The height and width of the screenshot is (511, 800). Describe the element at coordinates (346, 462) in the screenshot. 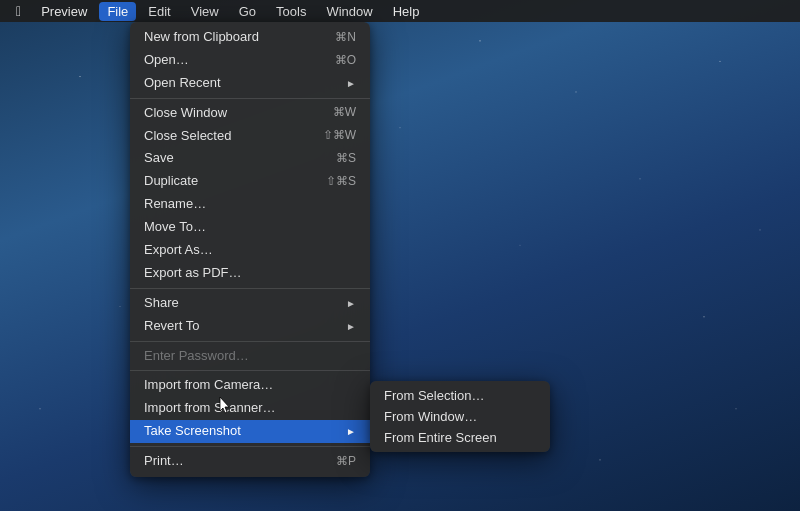

I see `shortcut-print: ⌘P` at that location.